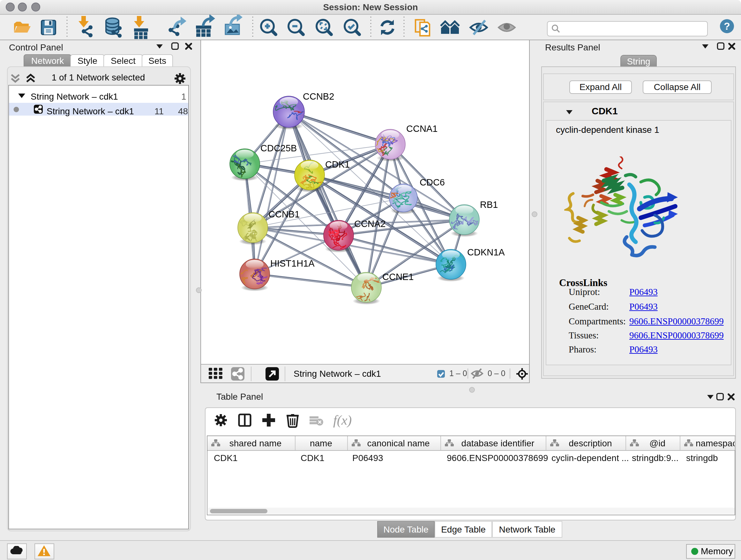 The width and height of the screenshot is (741, 560). I want to click on svg-text: CCNB2, so click(318, 97).